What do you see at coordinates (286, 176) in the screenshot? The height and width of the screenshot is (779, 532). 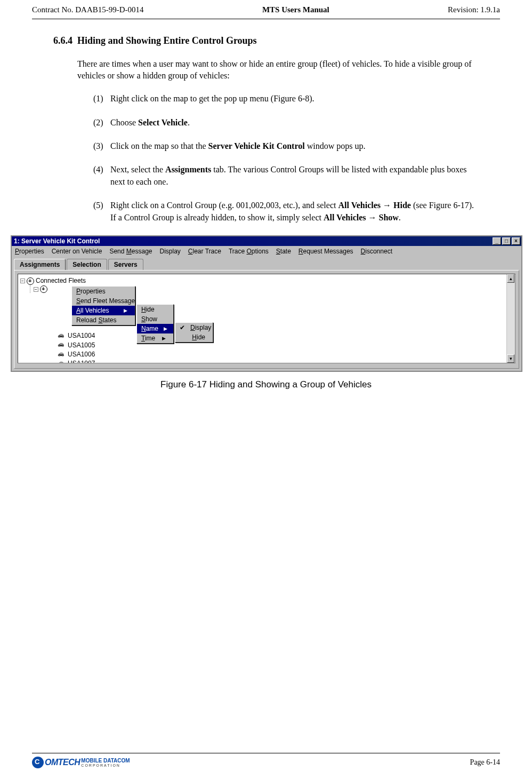 I see `step-4: (4) Next, select the Assignments tab. Th…` at bounding box center [286, 176].